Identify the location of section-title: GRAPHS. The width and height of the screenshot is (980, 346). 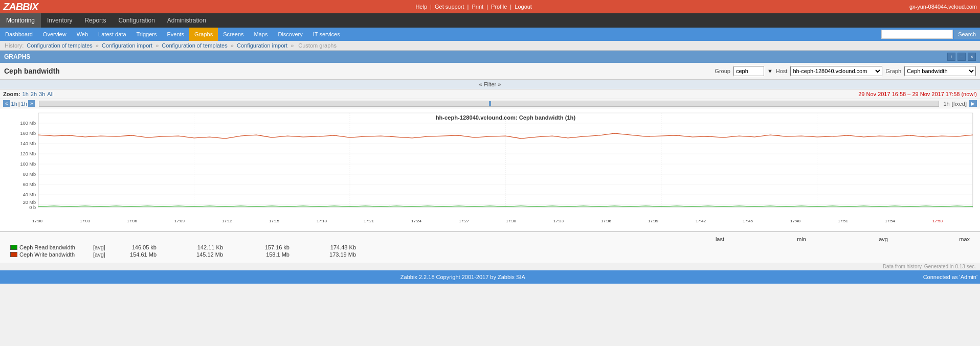
(17, 57).